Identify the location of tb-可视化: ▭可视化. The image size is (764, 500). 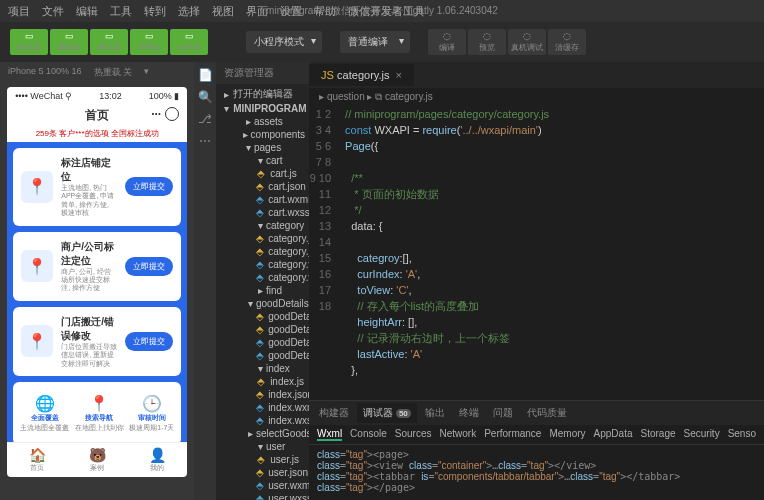
(149, 42).